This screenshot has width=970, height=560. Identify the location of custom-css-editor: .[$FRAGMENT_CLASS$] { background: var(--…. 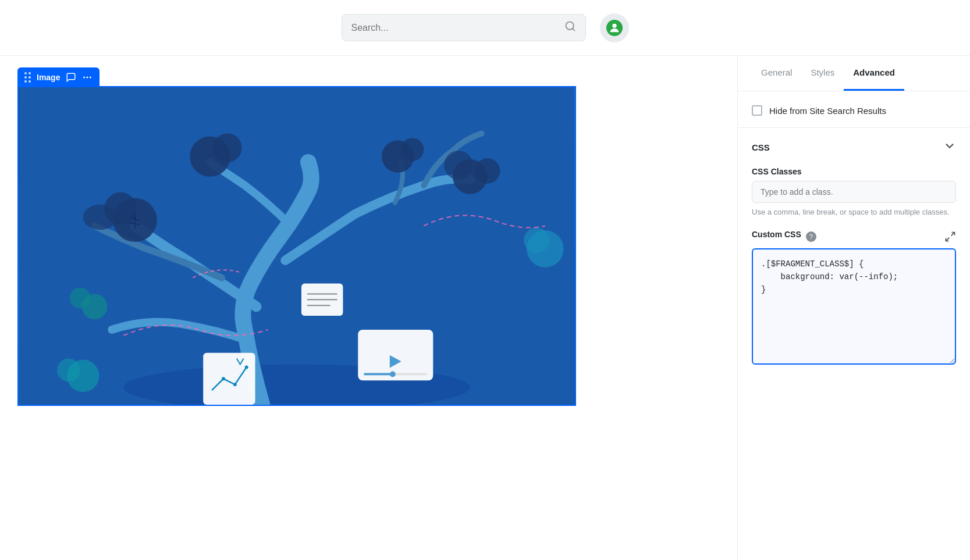
(854, 306).